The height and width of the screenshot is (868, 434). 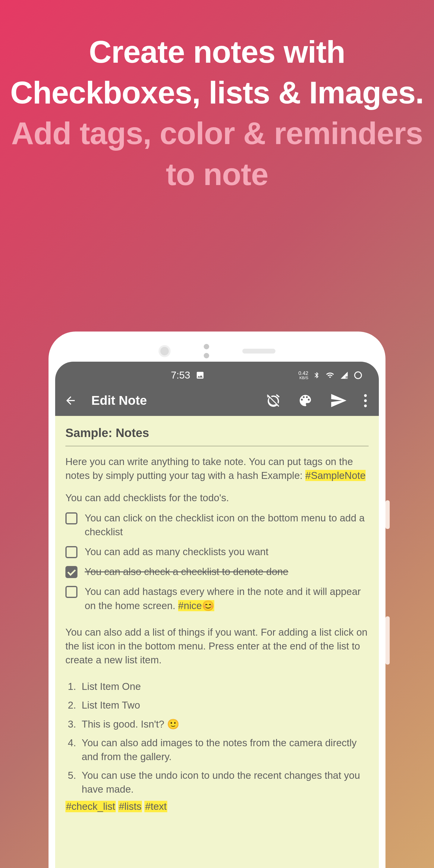 What do you see at coordinates (207, 351) in the screenshot?
I see `sensor-dots` at bounding box center [207, 351].